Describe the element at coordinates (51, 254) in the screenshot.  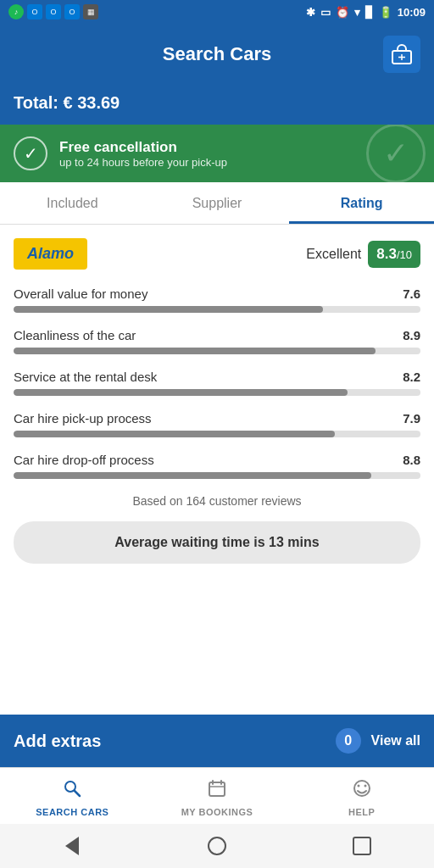
I see `alamo-logo: Alamo` at that location.